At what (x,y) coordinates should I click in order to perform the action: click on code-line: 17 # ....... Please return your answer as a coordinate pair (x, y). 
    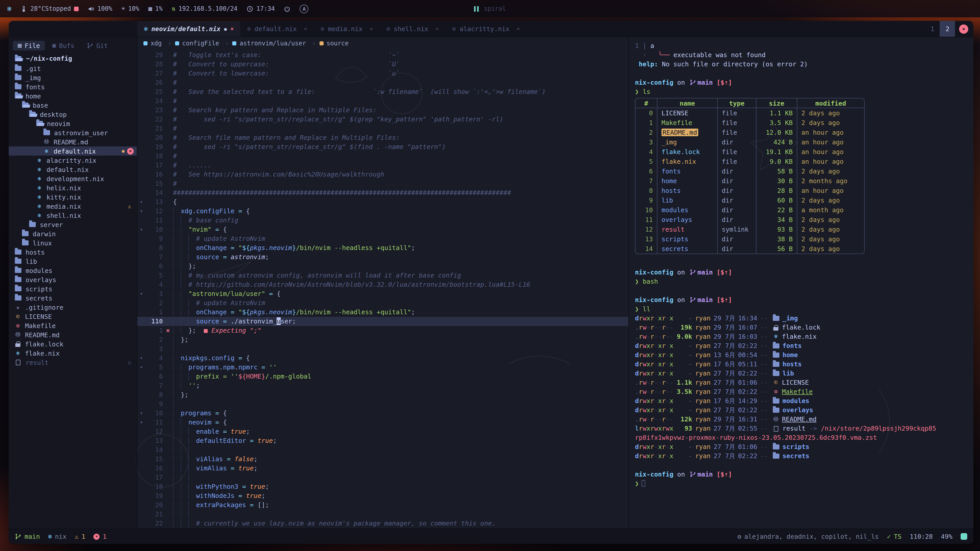
    Looking at the image, I should click on (383, 165).